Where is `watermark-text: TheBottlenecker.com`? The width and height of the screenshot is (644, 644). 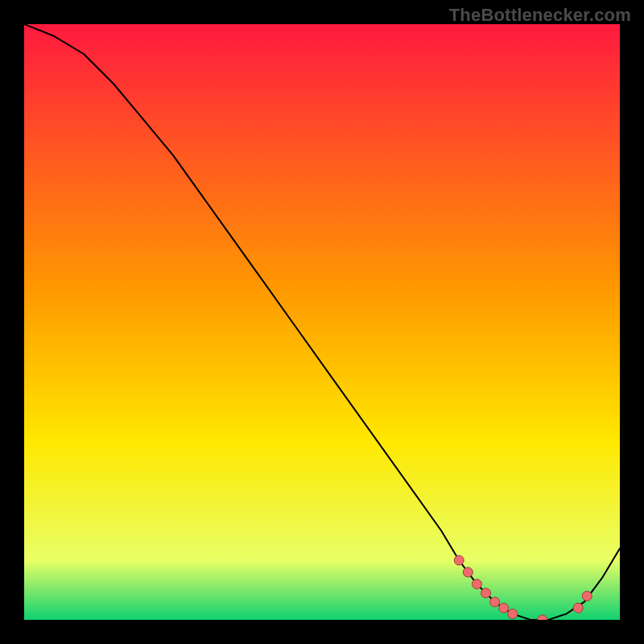 watermark-text: TheBottlenecker.com is located at coordinates (540, 15).